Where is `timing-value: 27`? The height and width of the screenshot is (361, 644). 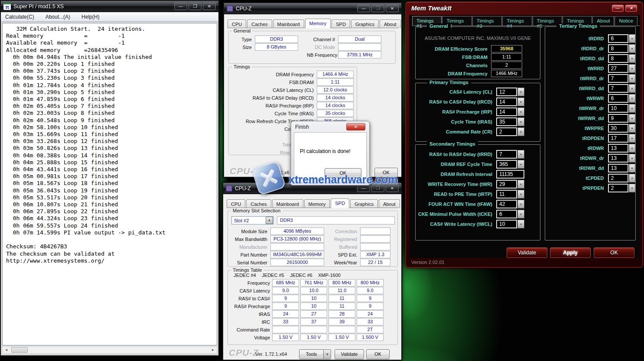 timing-value: 27 is located at coordinates (618, 68).